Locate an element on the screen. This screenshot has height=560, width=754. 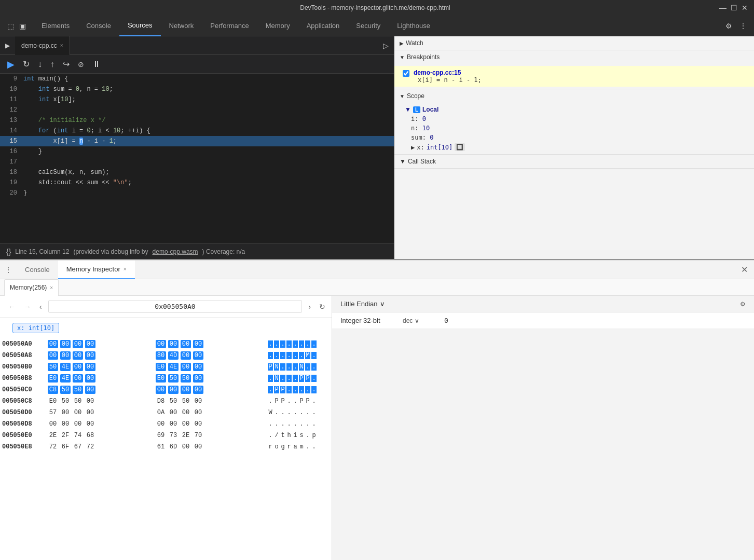
memory-inspector-close: × is located at coordinates (125, 269).